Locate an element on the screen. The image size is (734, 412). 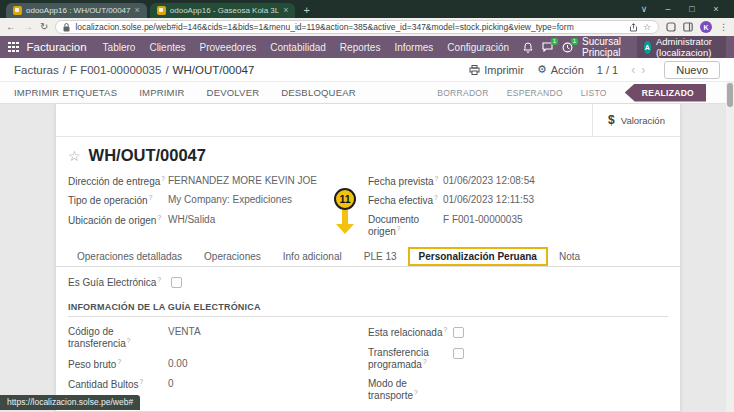
field-cantidad-bultos: Cantidad Bultos 0 is located at coordinates (218, 384).